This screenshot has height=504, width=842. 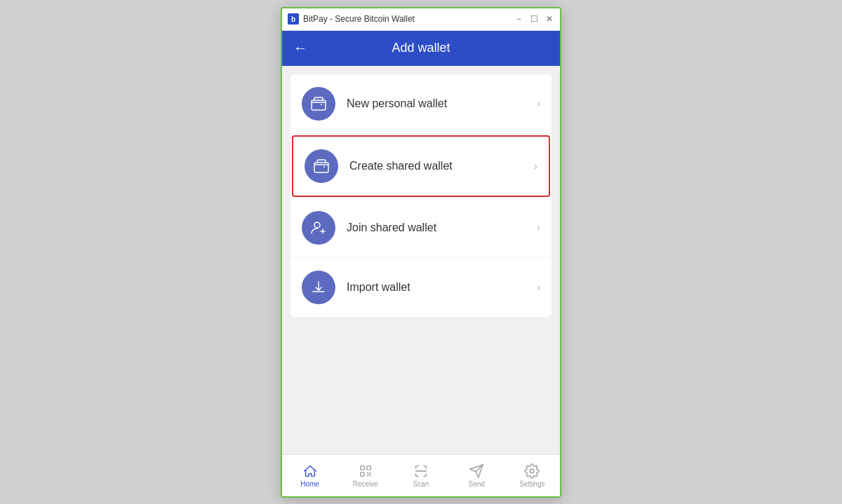 What do you see at coordinates (442, 287) in the screenshot?
I see `import-wallet-label: Import wallet` at bounding box center [442, 287].